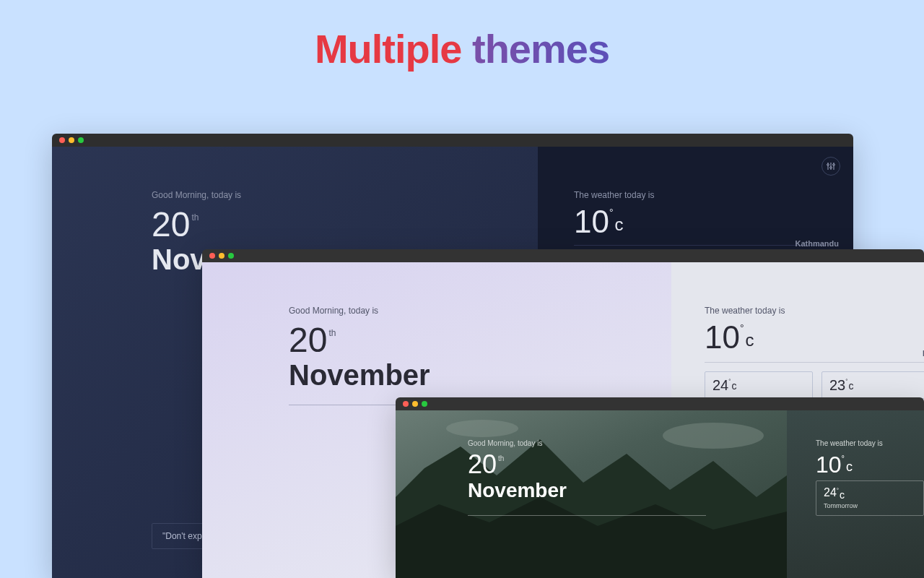 The image size is (924, 578). I want to click on page-headline: Multiple themes, so click(462, 36).